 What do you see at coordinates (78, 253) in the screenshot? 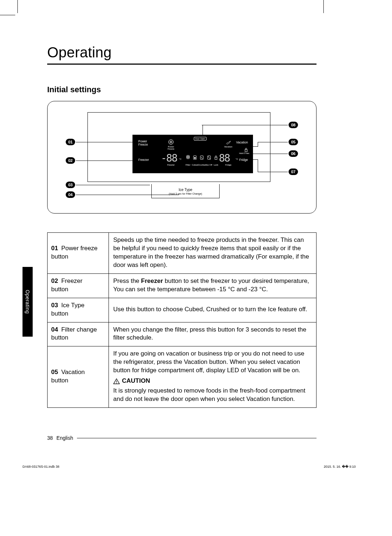
I see `row-label-cell: 01 Power freezebutton` at bounding box center [78, 253].